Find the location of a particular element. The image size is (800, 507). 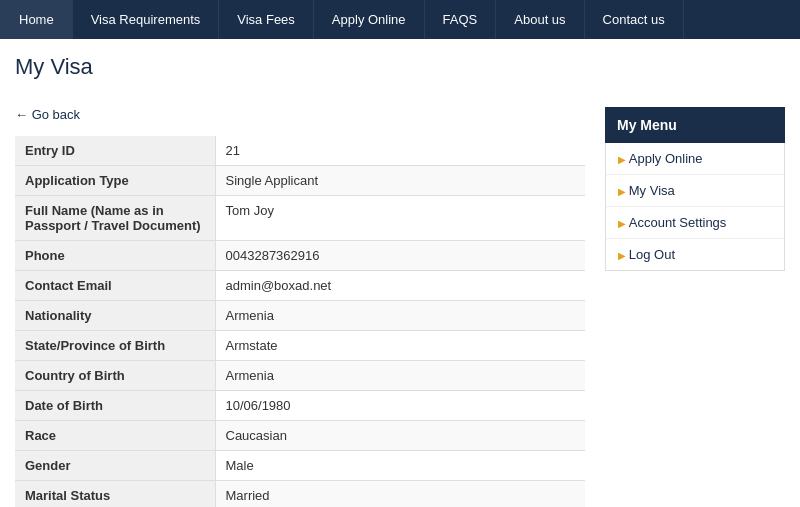

go-back: Go back is located at coordinates (300, 114).